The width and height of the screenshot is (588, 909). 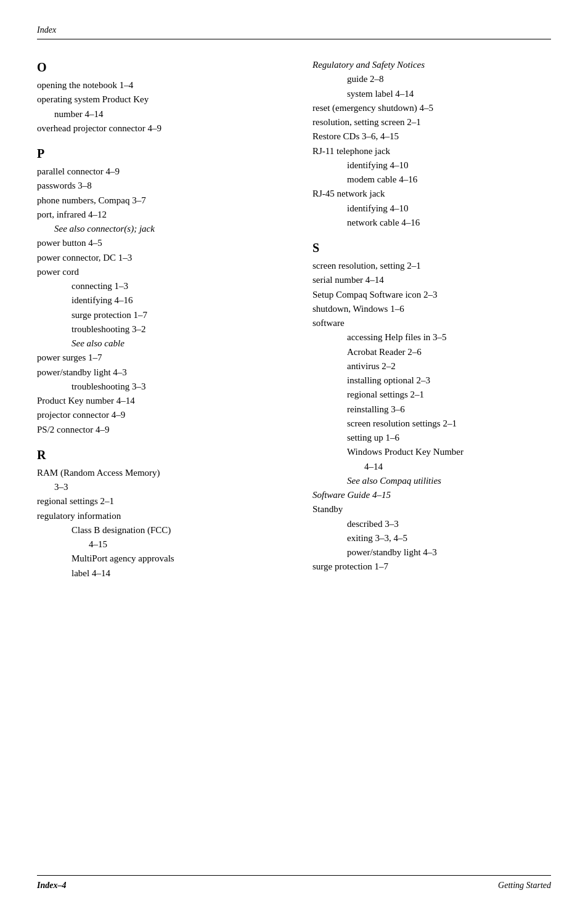 What do you see at coordinates (431, 152) in the screenshot?
I see `list-item: RJ-11 telephone jack` at bounding box center [431, 152].